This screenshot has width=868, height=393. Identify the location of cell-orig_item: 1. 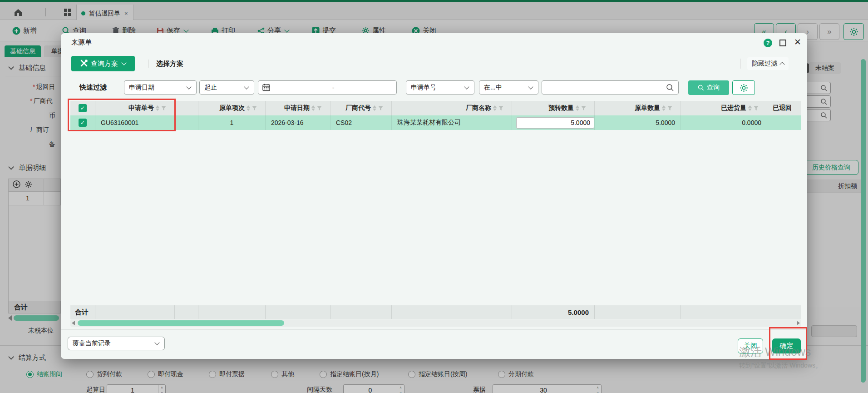
(232, 123).